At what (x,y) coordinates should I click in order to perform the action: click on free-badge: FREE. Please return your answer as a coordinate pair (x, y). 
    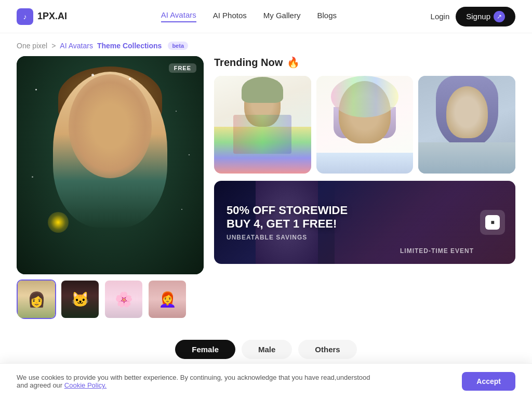
    Looking at the image, I should click on (183, 68).